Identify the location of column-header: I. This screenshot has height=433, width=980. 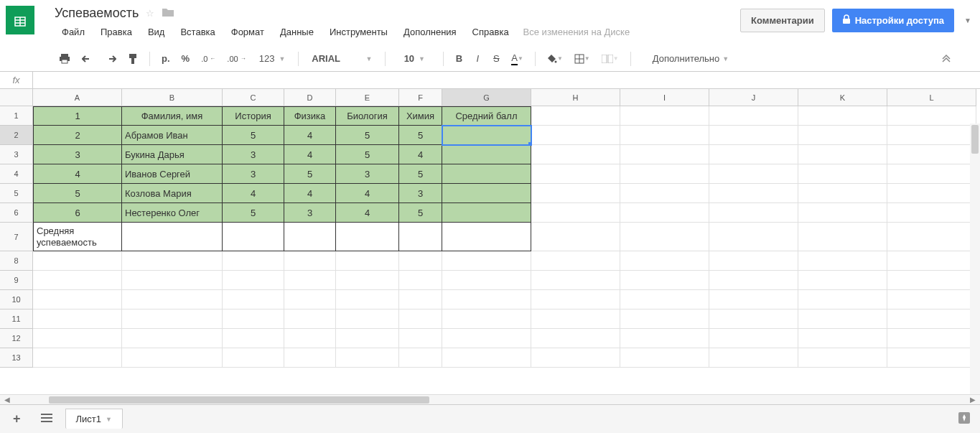
(665, 98).